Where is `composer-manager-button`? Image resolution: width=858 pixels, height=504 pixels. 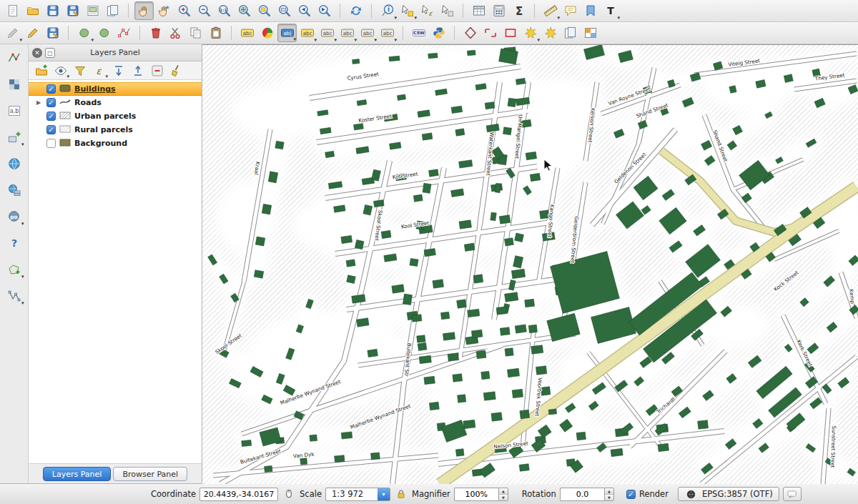 composer-manager-button is located at coordinates (113, 11).